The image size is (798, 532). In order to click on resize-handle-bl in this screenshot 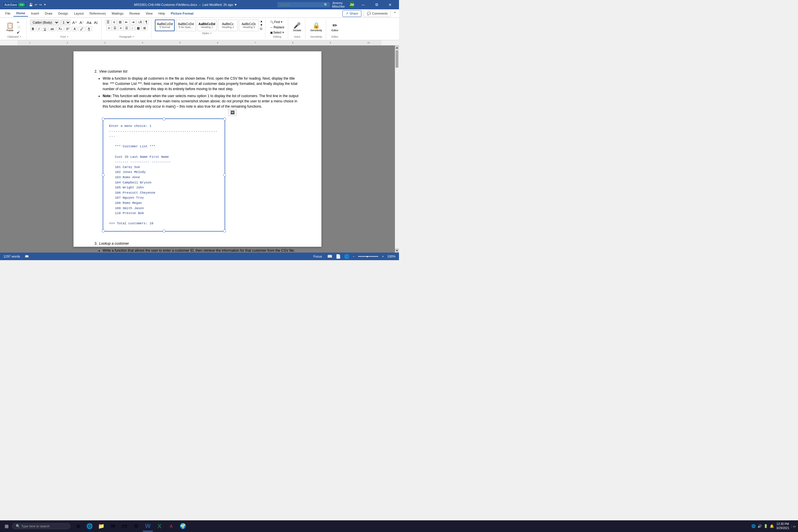, I will do `click(103, 231)`.